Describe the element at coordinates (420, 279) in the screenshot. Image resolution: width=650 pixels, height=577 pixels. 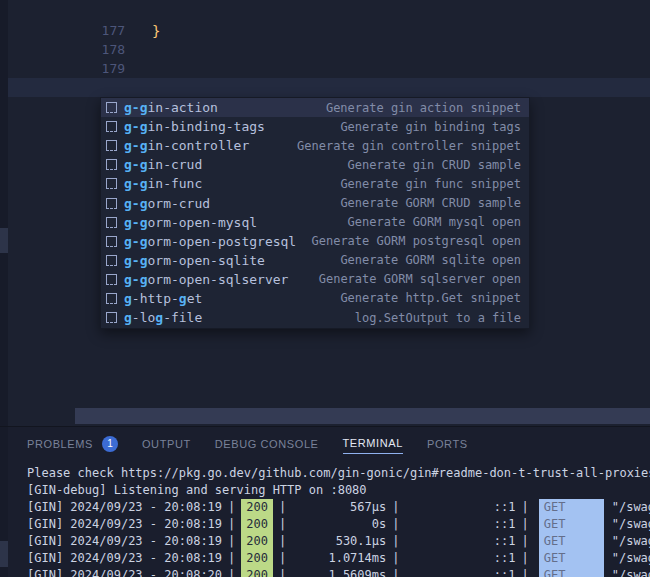
I see `suggestion-description: Generate GORM sqlserver open` at that location.